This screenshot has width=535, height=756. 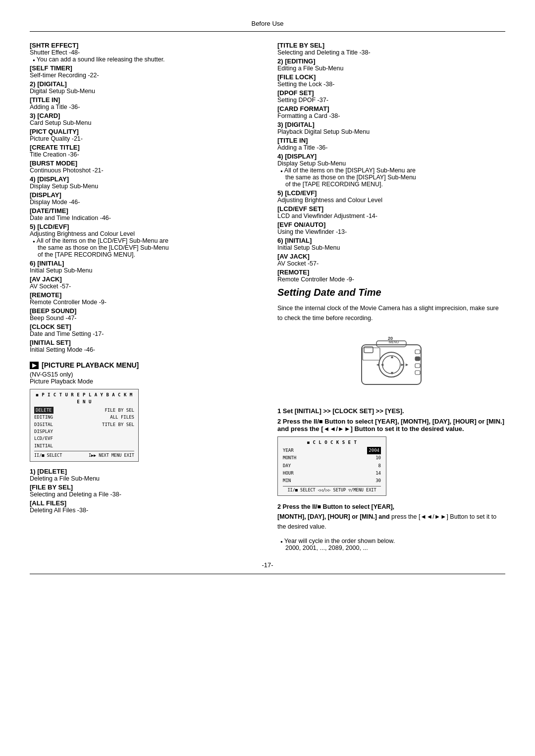 What do you see at coordinates (391, 225) in the screenshot?
I see `label-evf-on-auto: [EVF ON/AUTO]` at bounding box center [391, 225].